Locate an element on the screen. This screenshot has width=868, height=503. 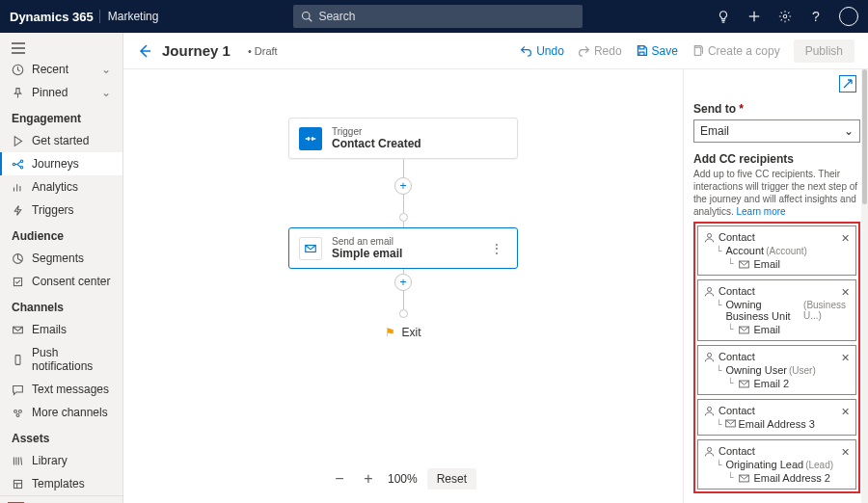
node-value: Simple email is located at coordinates (366, 253).